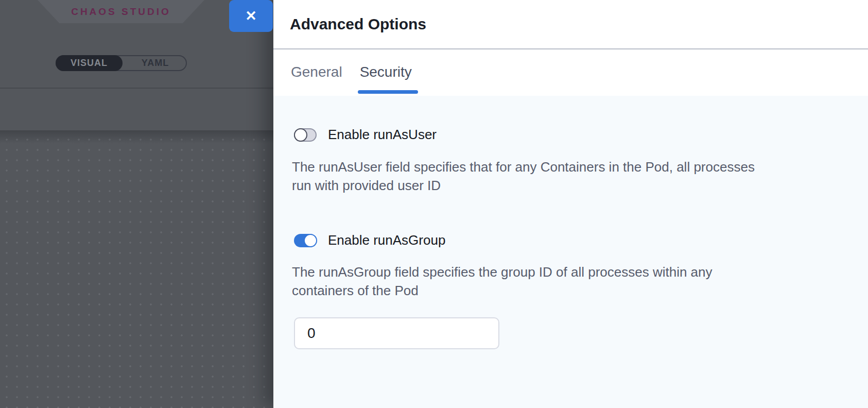 The image size is (868, 408). What do you see at coordinates (155, 63) in the screenshot?
I see `yaml-tab: YAML` at bounding box center [155, 63].